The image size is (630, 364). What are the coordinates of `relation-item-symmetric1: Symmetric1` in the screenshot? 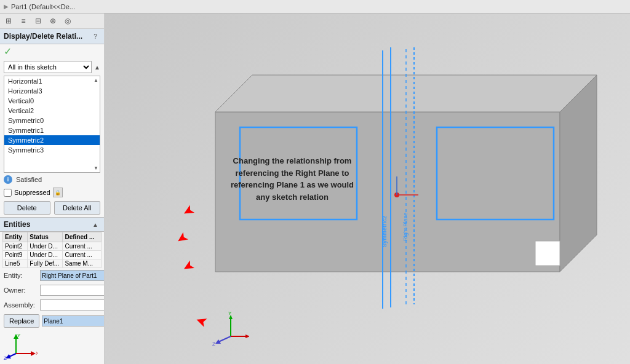 It's located at (52, 130).